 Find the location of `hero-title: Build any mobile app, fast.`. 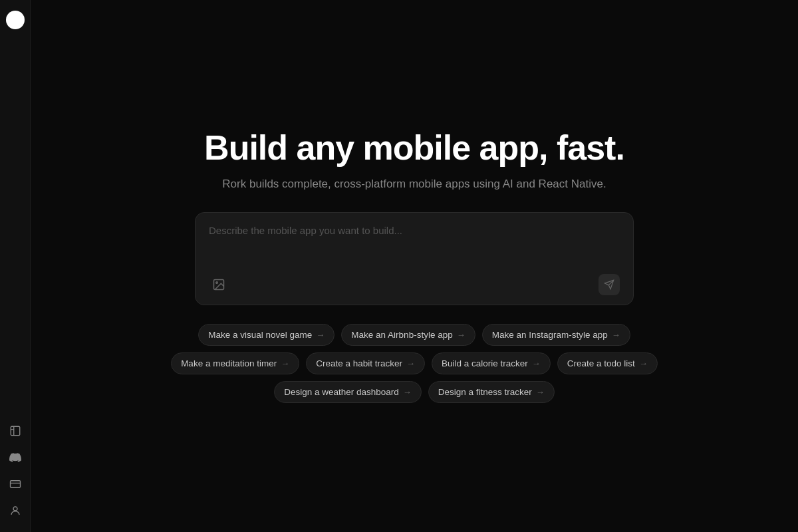

hero-title: Build any mobile app, fast. is located at coordinates (414, 148).